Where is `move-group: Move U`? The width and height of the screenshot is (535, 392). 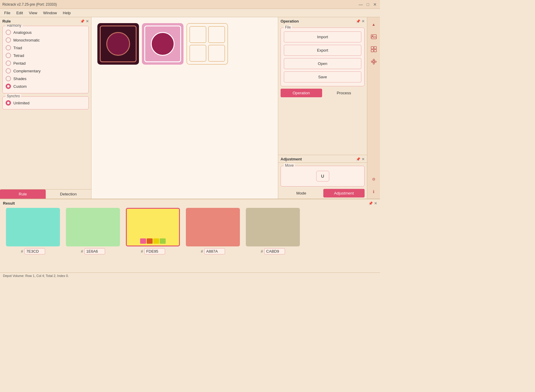
move-group: Move U is located at coordinates (322, 176).